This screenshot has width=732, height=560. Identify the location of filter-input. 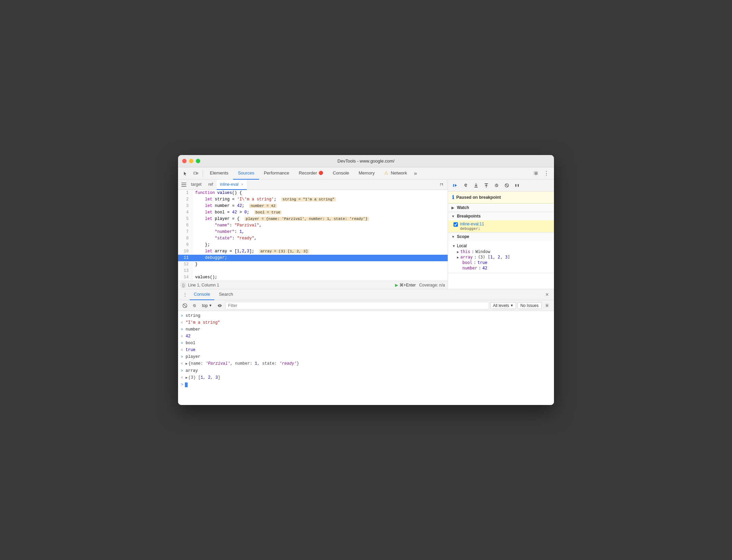
(357, 306).